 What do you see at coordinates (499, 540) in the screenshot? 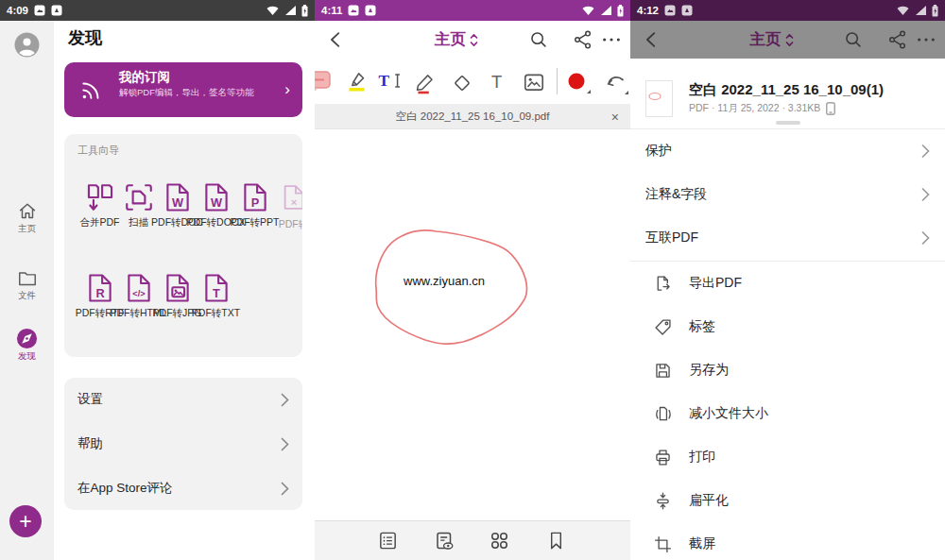
I see `thumbnails-icon` at bounding box center [499, 540].